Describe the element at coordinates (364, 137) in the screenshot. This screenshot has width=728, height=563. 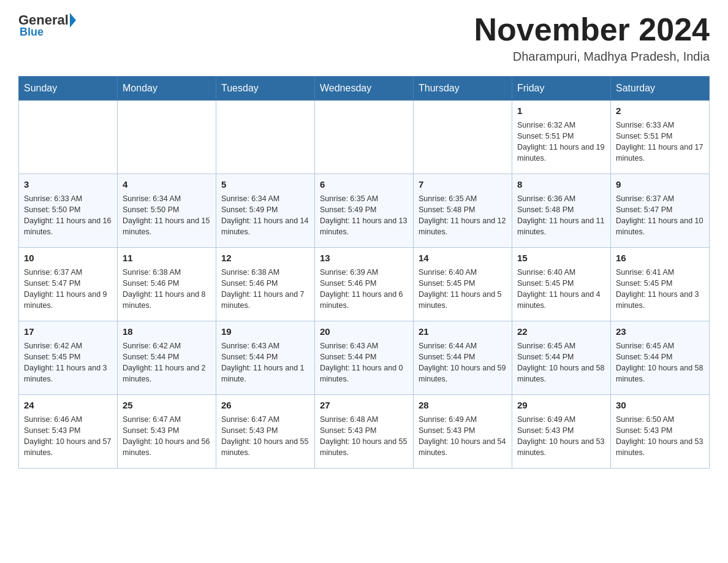
I see `calendar-week-1: 1Sunrise: 6:32 AMSunset: 5:51 PMDaylight…` at that location.